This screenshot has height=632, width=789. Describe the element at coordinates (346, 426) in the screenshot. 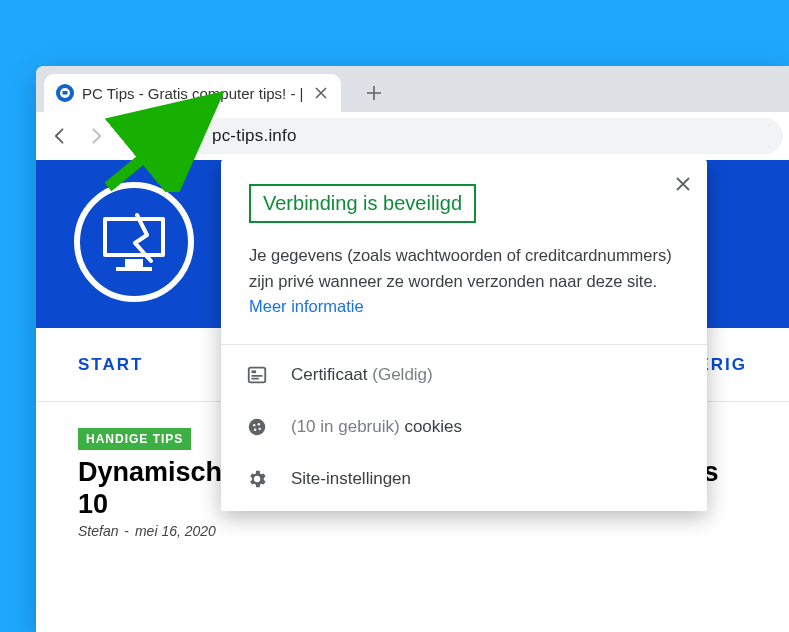

I see `cookies-count: (10 in gebruik)` at that location.